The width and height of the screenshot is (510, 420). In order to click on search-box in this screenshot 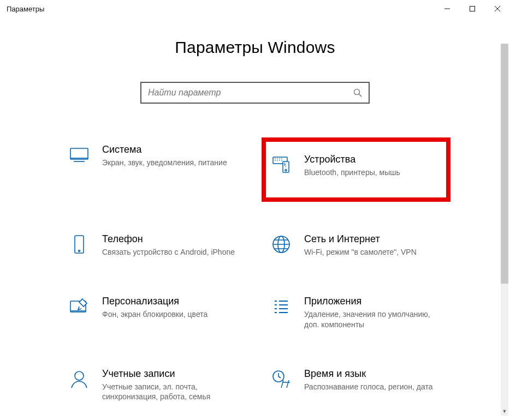, I will do `click(255, 93)`.